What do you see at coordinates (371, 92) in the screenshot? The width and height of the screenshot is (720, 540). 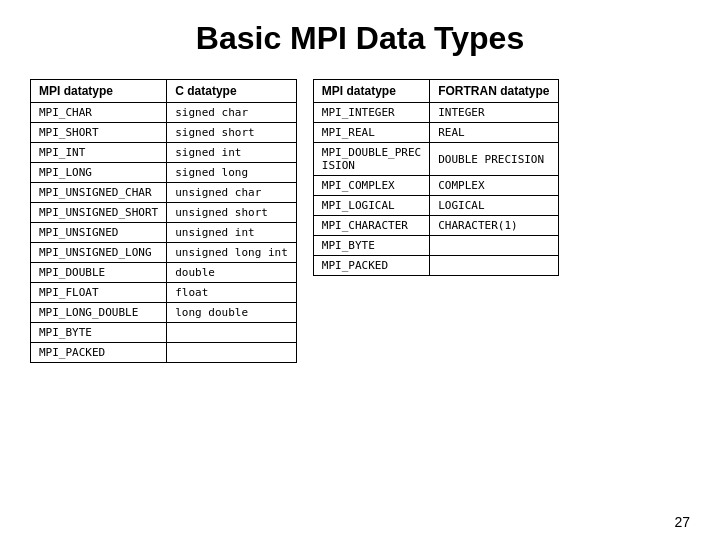 I see `table2-header-col1: MPI datatype` at bounding box center [371, 92].